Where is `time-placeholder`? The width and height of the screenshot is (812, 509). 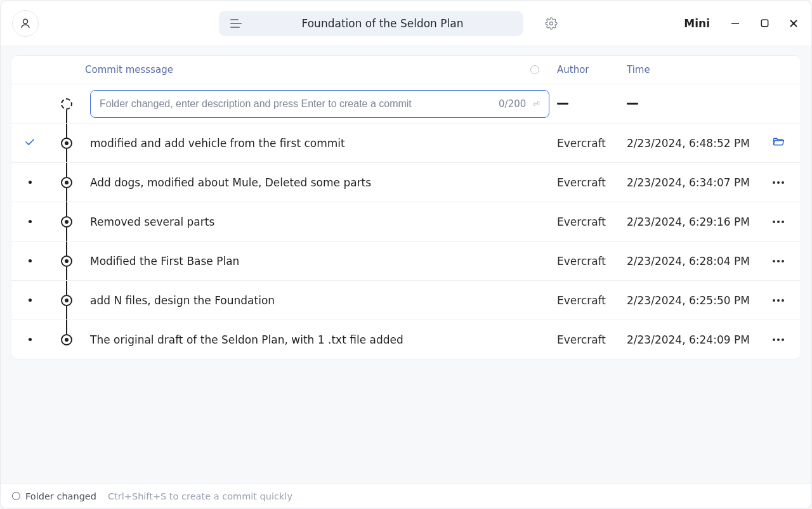 time-placeholder is located at coordinates (632, 104).